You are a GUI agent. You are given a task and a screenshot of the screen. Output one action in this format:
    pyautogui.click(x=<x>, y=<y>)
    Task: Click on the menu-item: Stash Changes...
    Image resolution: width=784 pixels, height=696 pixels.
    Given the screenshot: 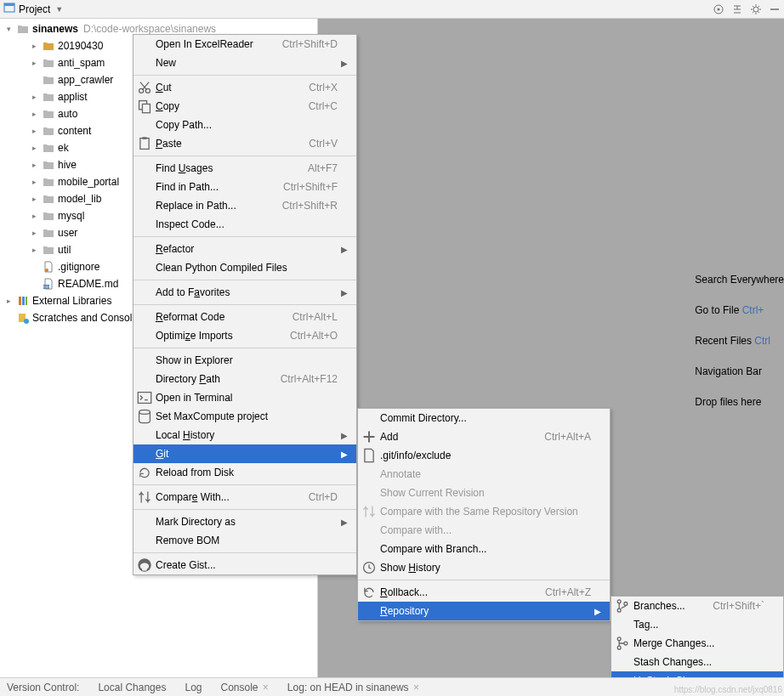 What is the action you would take?
    pyautogui.click(x=697, y=662)
    